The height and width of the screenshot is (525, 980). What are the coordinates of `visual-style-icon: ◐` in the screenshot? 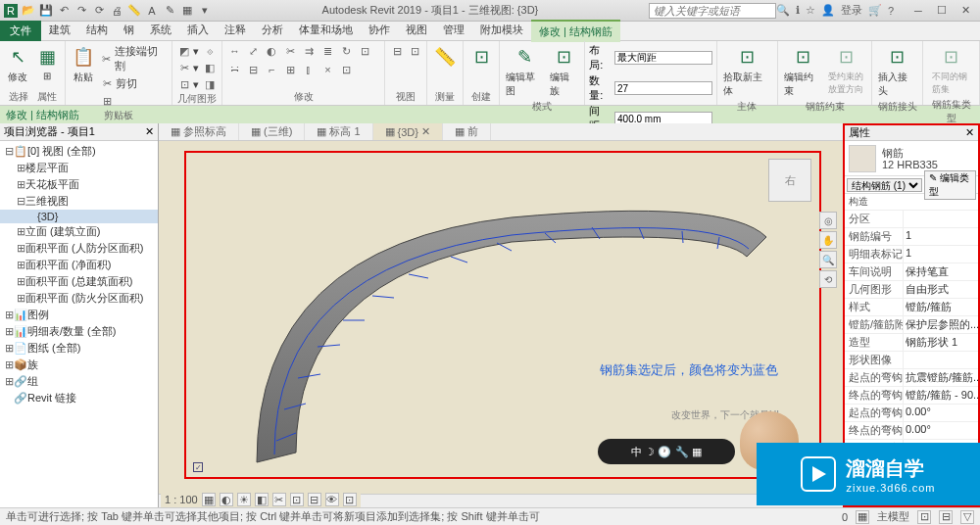 It's located at (226, 500).